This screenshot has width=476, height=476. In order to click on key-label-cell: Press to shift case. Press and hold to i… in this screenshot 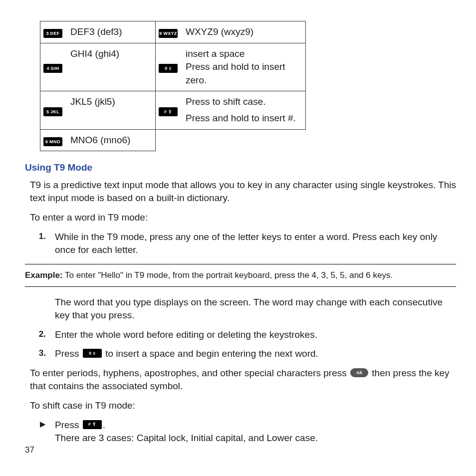, I will do `click(243, 110)`.